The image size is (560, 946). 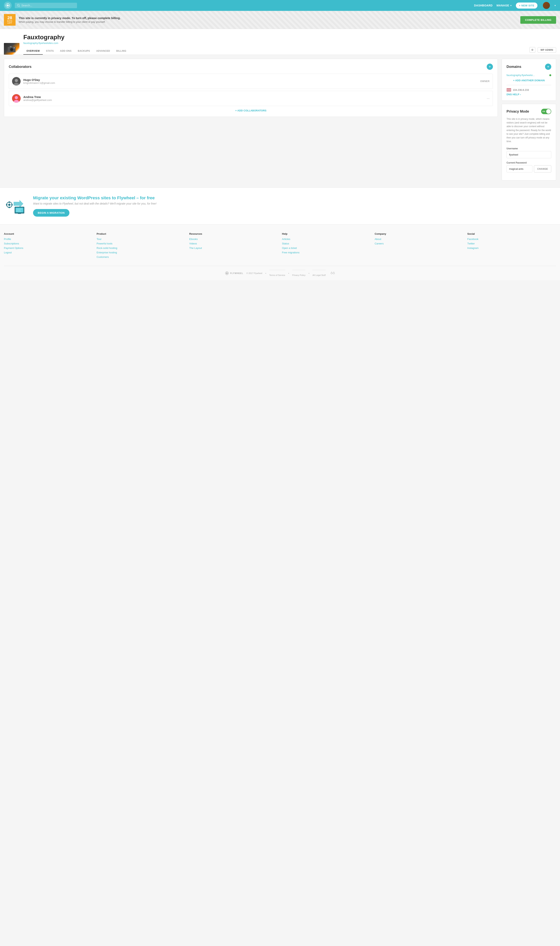 I want to click on search-bar, so click(x=46, y=5).